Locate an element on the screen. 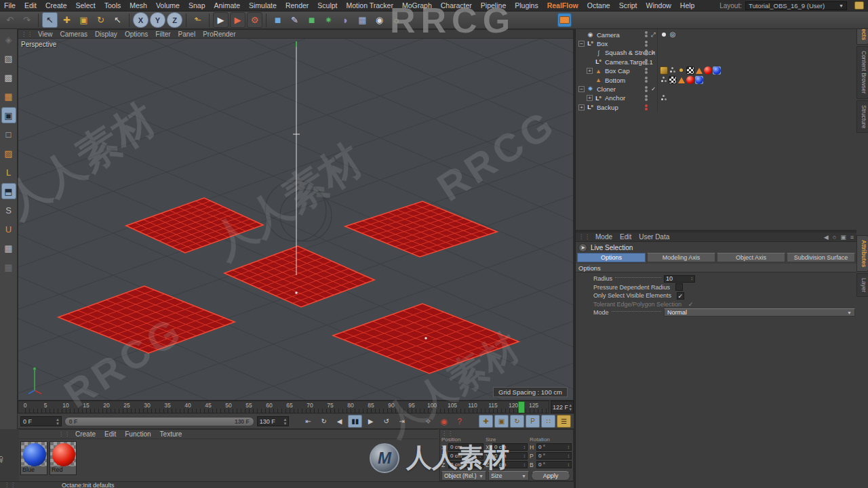 Image resolution: width=868 pixels, height=488 pixels. viewport-menu-prorender: ProRender is located at coordinates (219, 34).